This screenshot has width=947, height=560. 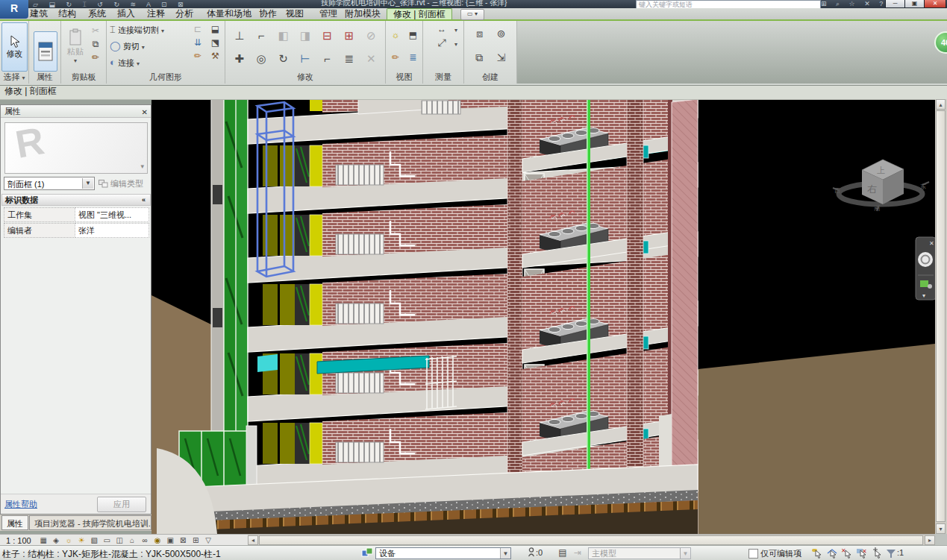 What do you see at coordinates (97, 13) in the screenshot?
I see `tab-systems: 系统` at bounding box center [97, 13].